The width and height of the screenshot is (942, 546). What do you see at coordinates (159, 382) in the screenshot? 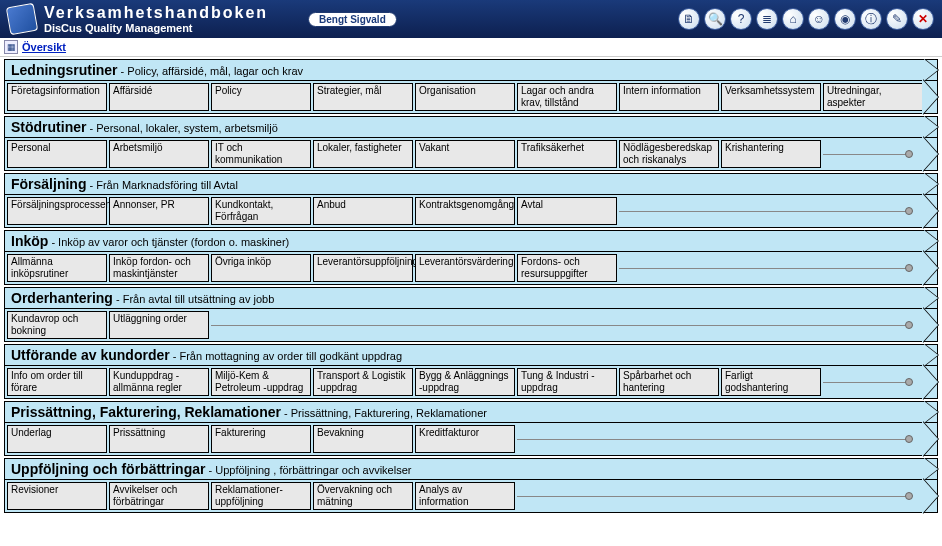
I see `process-box: Kunduppdrag -allmänna regler` at bounding box center [159, 382].